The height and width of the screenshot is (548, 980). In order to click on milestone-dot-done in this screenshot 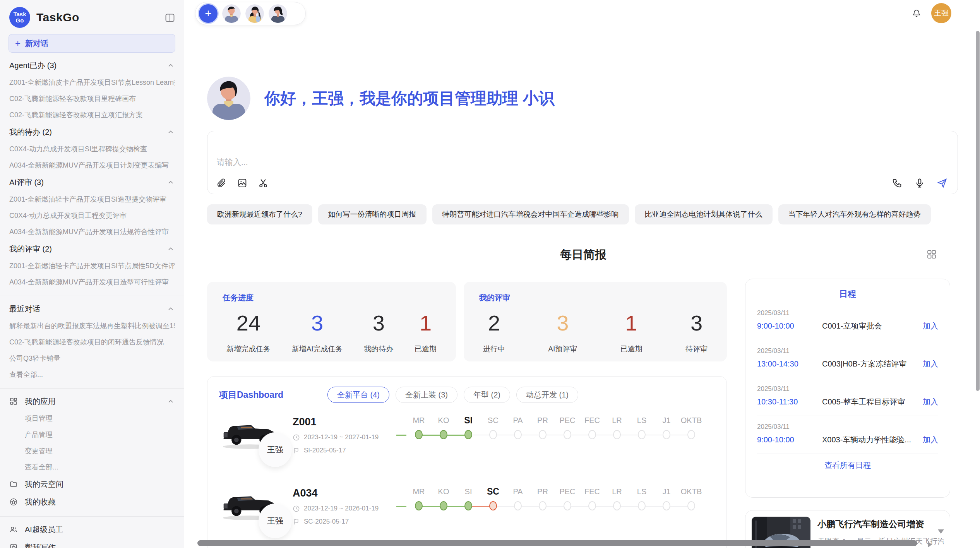, I will do `click(419, 435)`.